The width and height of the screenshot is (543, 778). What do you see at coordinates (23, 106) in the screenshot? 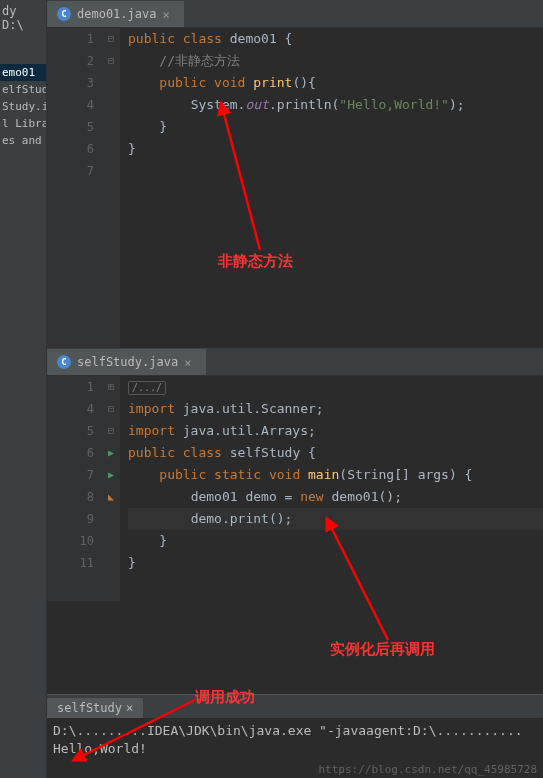
I see `sidebar-item-iml: Study.im` at bounding box center [23, 106].